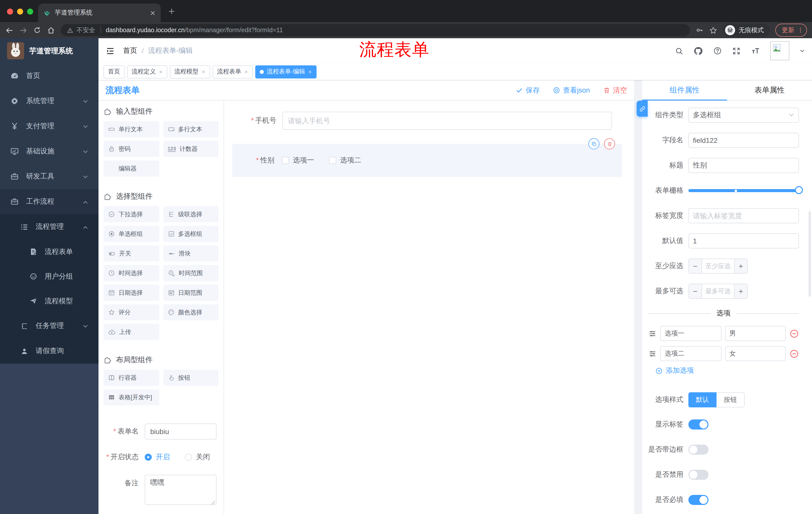 The height and width of the screenshot is (514, 812). Describe the element at coordinates (132, 273) in the screenshot. I see `component-chip-time: 时间选择` at that location.